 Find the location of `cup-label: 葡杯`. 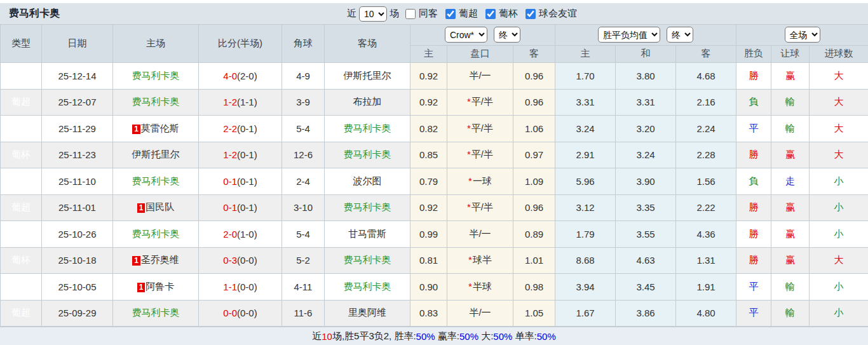

cup-label: 葡杯 is located at coordinates (508, 14).